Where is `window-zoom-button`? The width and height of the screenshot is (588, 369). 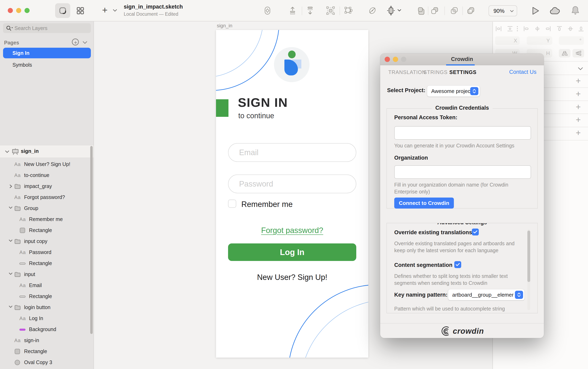 window-zoom-button is located at coordinates (27, 10).